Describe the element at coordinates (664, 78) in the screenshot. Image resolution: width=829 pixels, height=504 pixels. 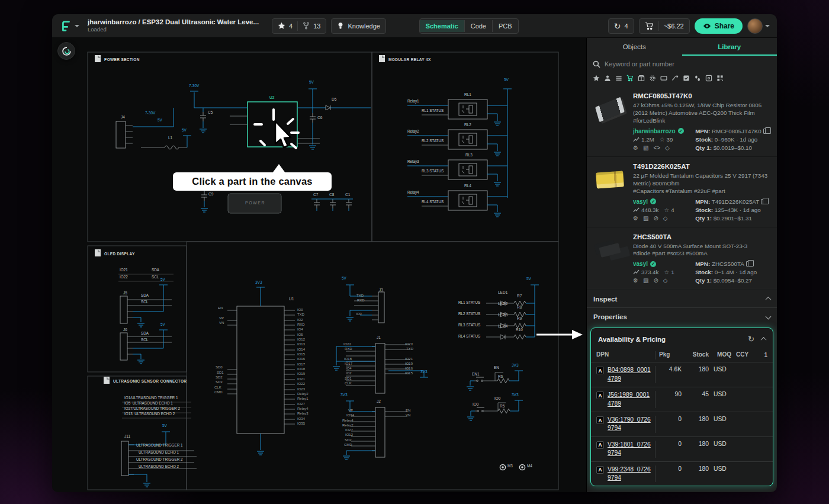
I see `filter-display-icon` at that location.